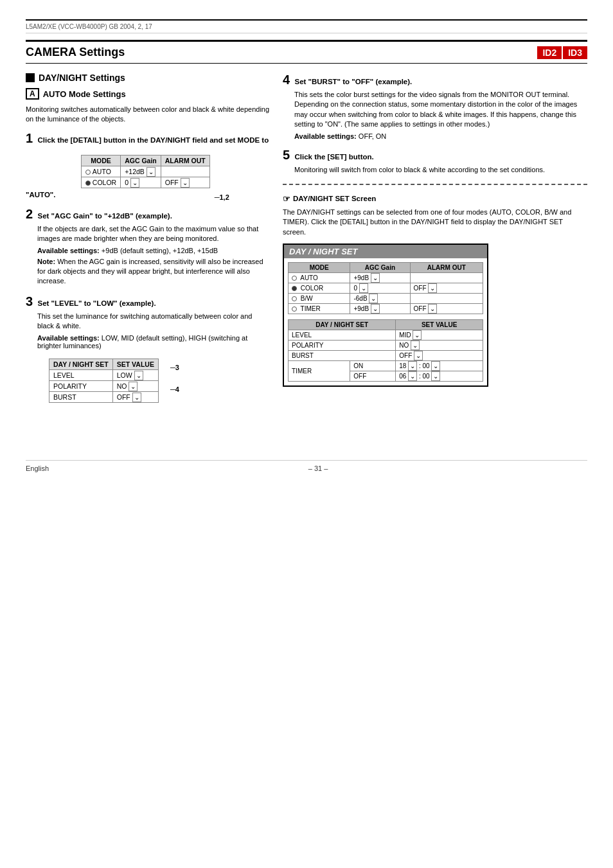 The height and width of the screenshot is (868, 613). I want to click on footer-center: – 31 –, so click(319, 468).